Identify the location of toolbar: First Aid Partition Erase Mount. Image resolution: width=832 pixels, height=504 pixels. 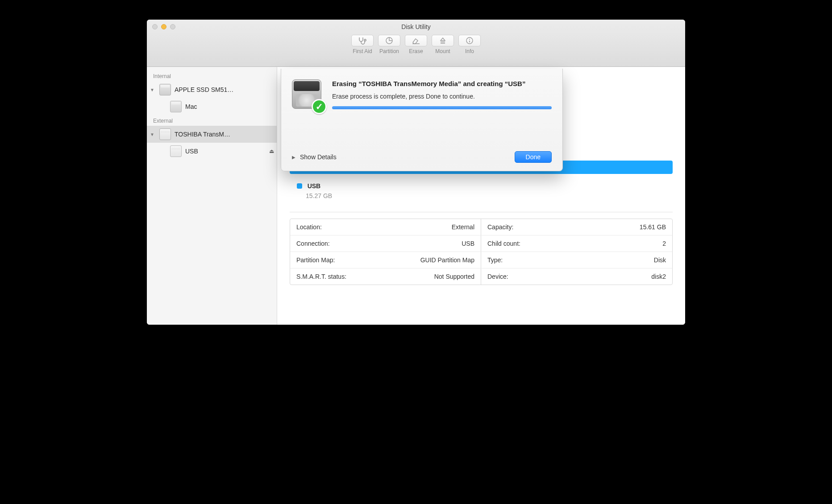
(416, 45).